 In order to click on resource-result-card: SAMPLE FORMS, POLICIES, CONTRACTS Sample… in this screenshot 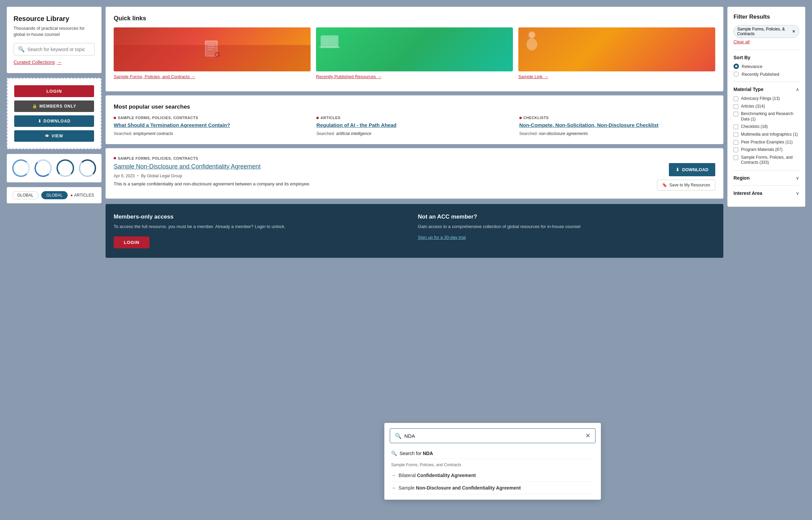, I will do `click(414, 173)`.